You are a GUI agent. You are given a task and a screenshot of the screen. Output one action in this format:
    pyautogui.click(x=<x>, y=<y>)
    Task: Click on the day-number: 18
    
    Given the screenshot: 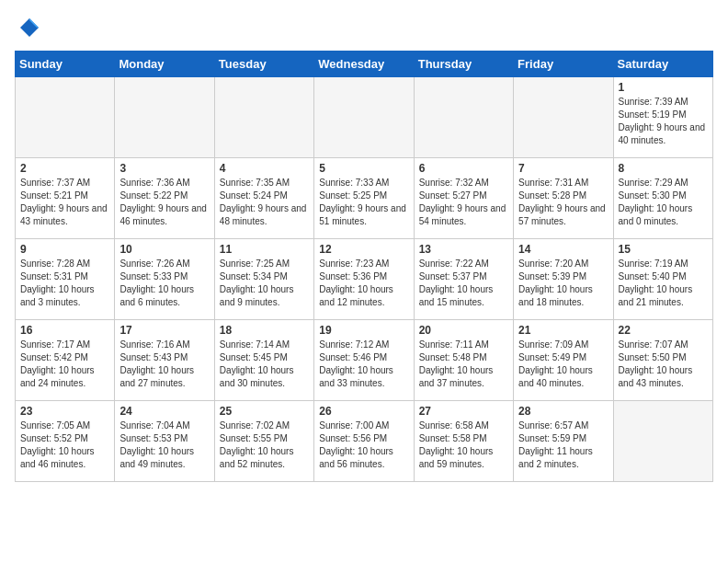 What is the action you would take?
    pyautogui.click(x=265, y=330)
    